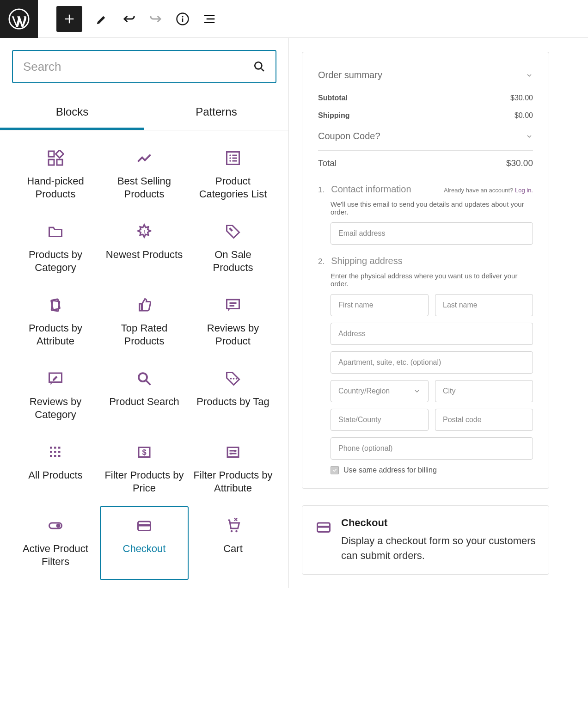 The image size is (588, 712). I want to click on tab-blocks: Blocks, so click(72, 113).